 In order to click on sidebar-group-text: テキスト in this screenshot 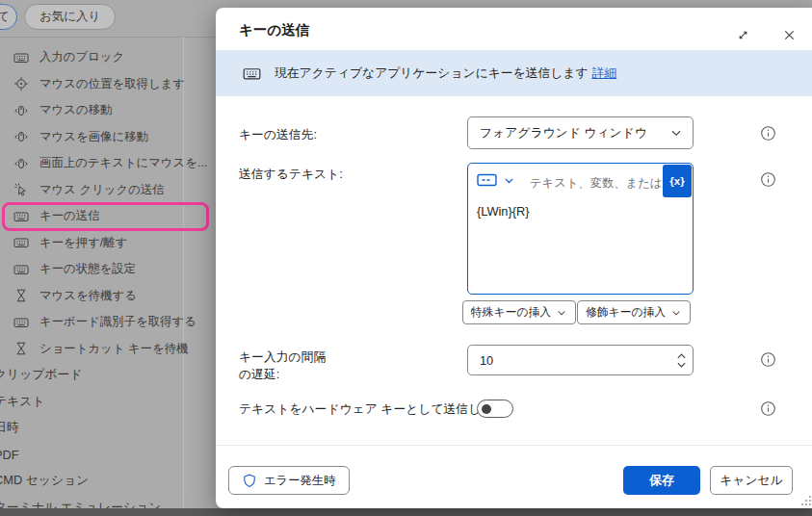, I will do `click(102, 402)`.